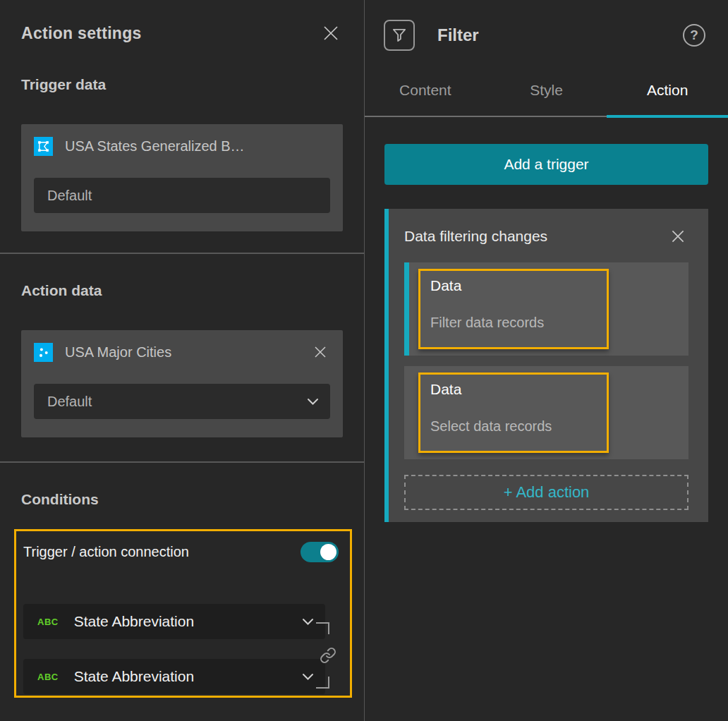 The height and width of the screenshot is (721, 728). I want to click on trigger-card-accent-bar, so click(387, 365).